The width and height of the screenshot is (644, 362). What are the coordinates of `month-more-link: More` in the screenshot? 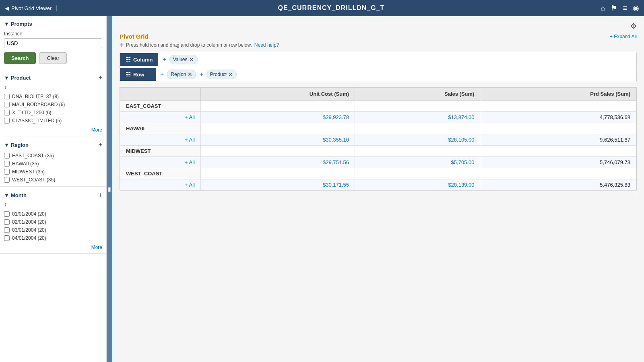 It's located at (53, 247).